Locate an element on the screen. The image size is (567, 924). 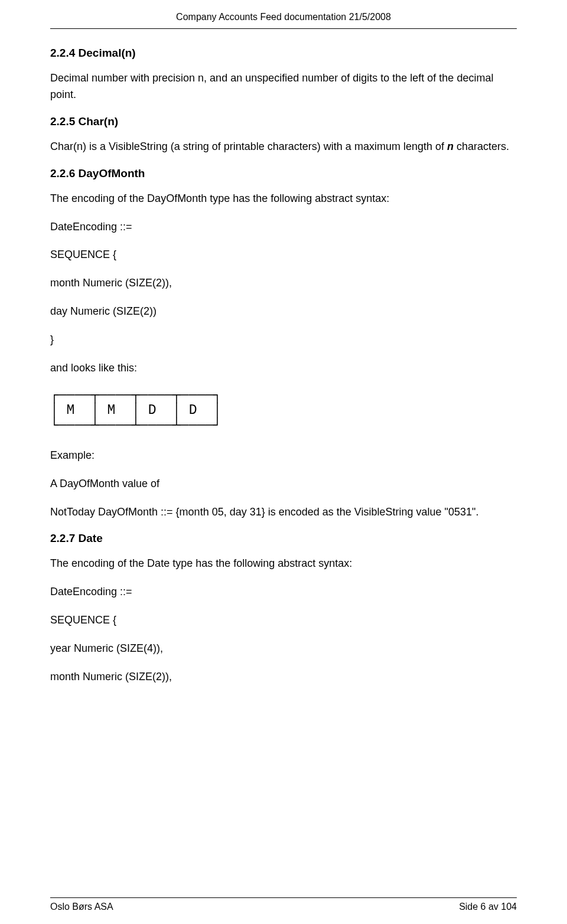
heading-decimal: 2.2.4 Decimal(n) is located at coordinates (284, 53).